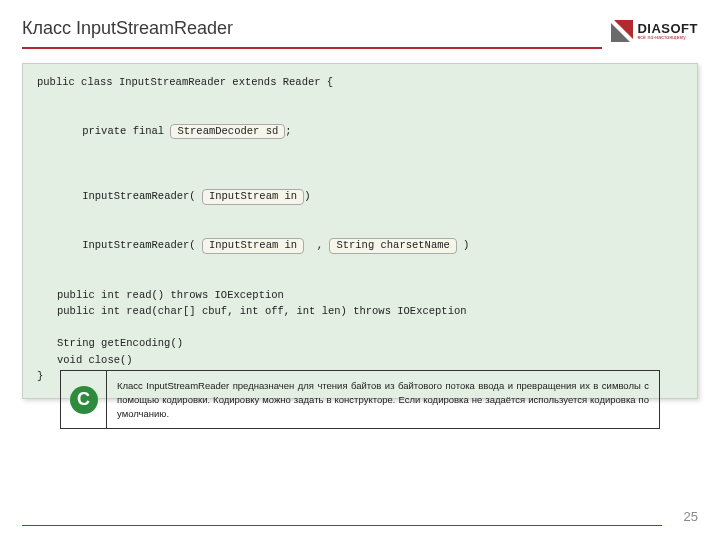 Image resolution: width=720 pixels, height=540 pixels. I want to click on brand-logo: DIASOFT всё по-настоящему, so click(654, 31).